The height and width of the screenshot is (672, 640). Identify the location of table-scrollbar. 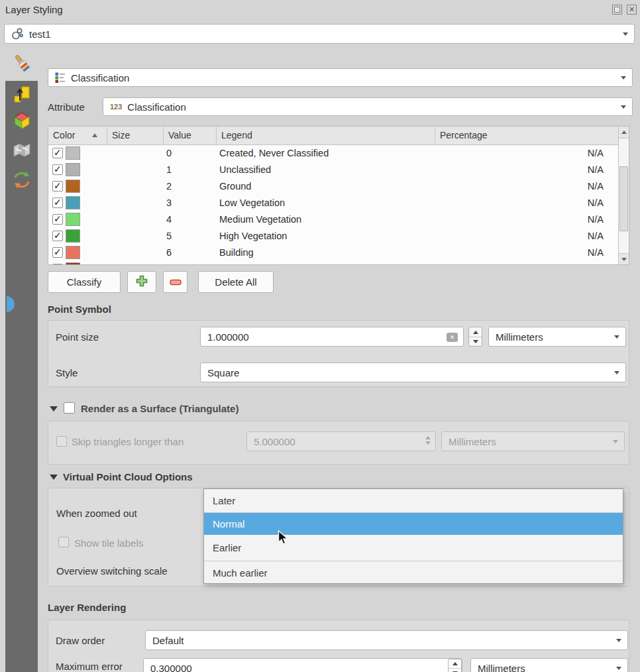
(623, 196).